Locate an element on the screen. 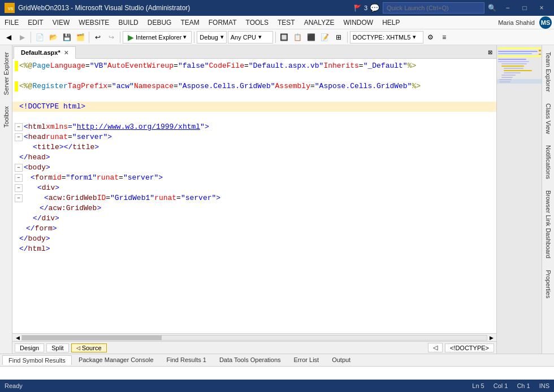 The height and width of the screenshot is (392, 554). back-button: ◀ is located at coordinates (8, 37).